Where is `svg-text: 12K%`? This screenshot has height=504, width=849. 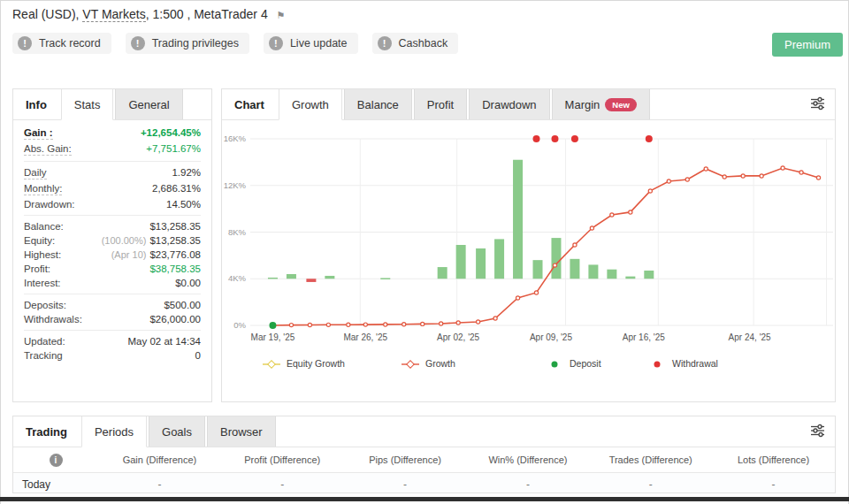 svg-text: 12K% is located at coordinates (235, 186).